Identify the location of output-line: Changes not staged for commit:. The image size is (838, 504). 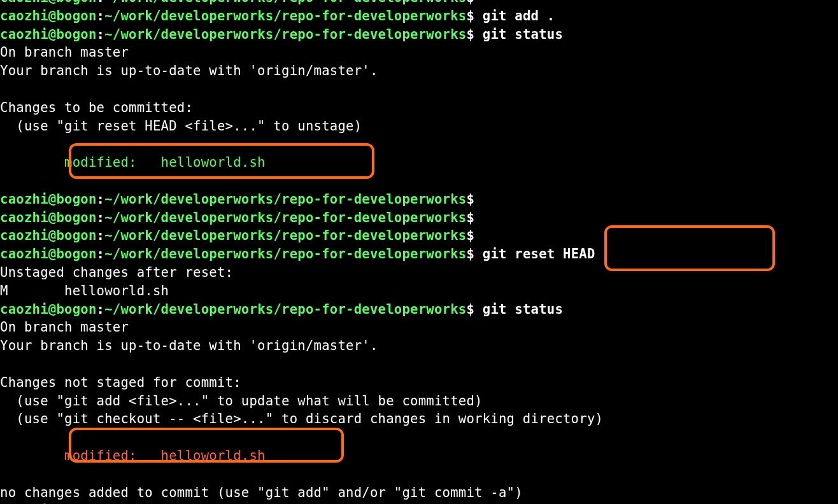
(121, 382).